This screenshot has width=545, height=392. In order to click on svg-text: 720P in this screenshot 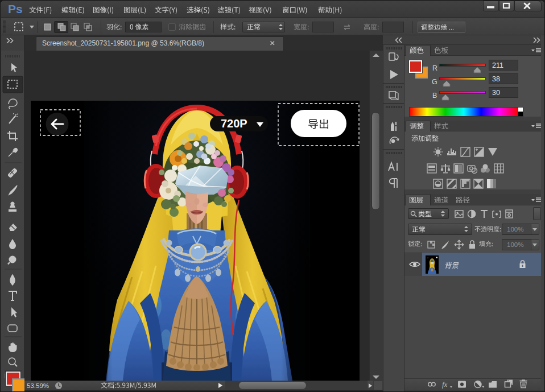, I will do `click(234, 123)`.